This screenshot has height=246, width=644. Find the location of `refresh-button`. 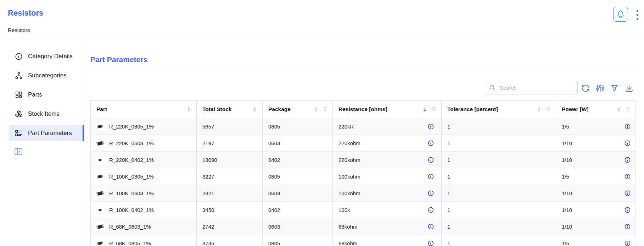

refresh-button is located at coordinates (586, 88).